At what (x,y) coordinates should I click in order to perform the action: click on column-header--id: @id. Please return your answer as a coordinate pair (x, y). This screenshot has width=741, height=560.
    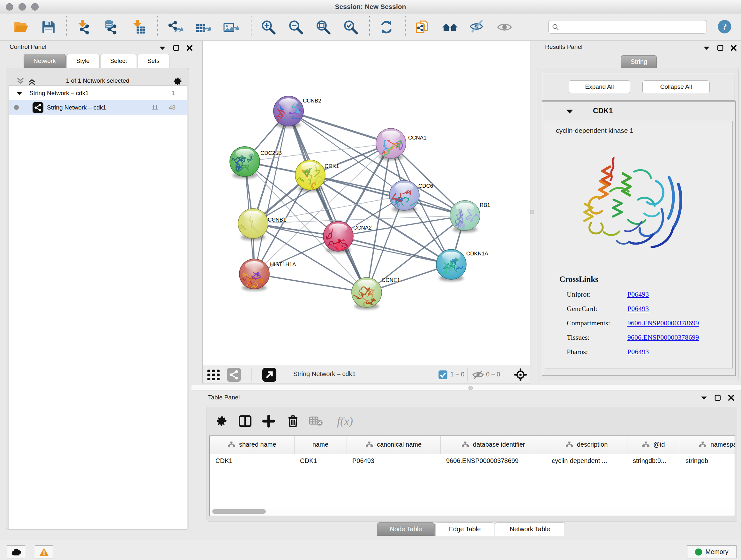
    Looking at the image, I should click on (653, 445).